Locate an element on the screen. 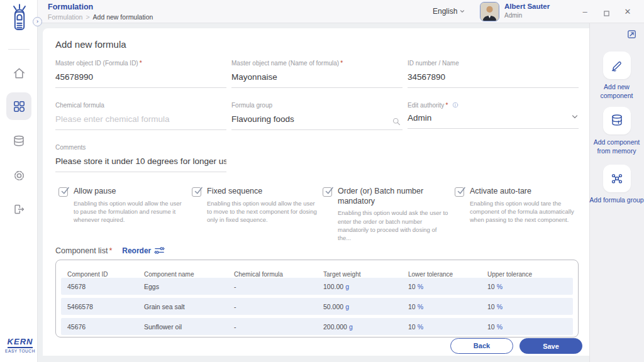  sidebar-item-logout is located at coordinates (19, 209).